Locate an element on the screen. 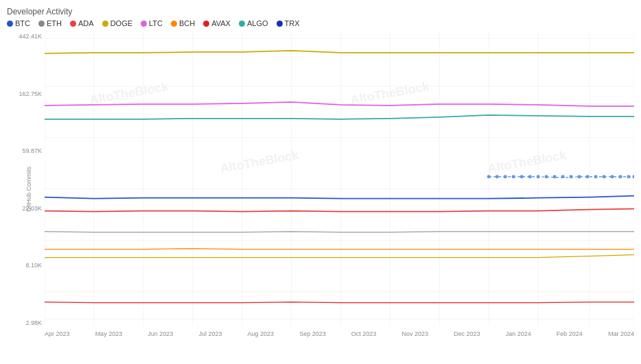 The image size is (641, 364). legend-label-doge: DOGE is located at coordinates (121, 23).